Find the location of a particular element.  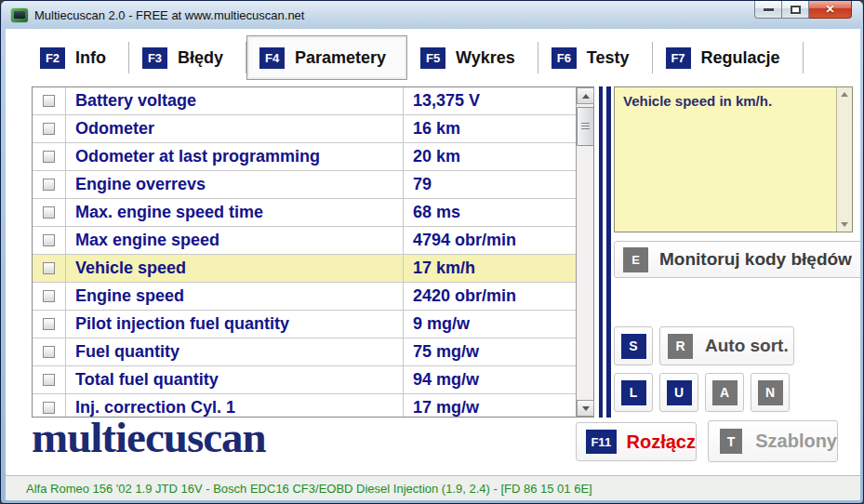

tab-info: F2Info is located at coordinates (78, 58).